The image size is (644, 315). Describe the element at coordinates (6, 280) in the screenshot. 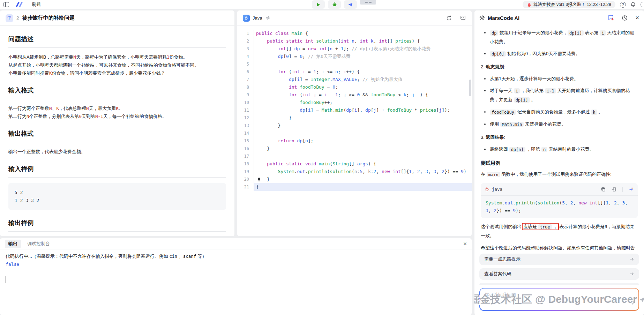

I see `console-text-cursor` at that location.